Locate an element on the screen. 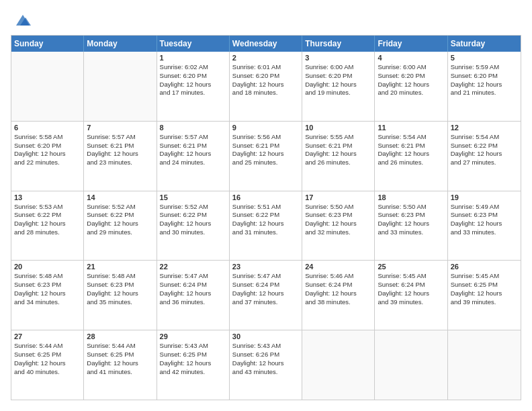 The image size is (532, 411). daylight-line2: and 41 minutes. is located at coordinates (120, 372).